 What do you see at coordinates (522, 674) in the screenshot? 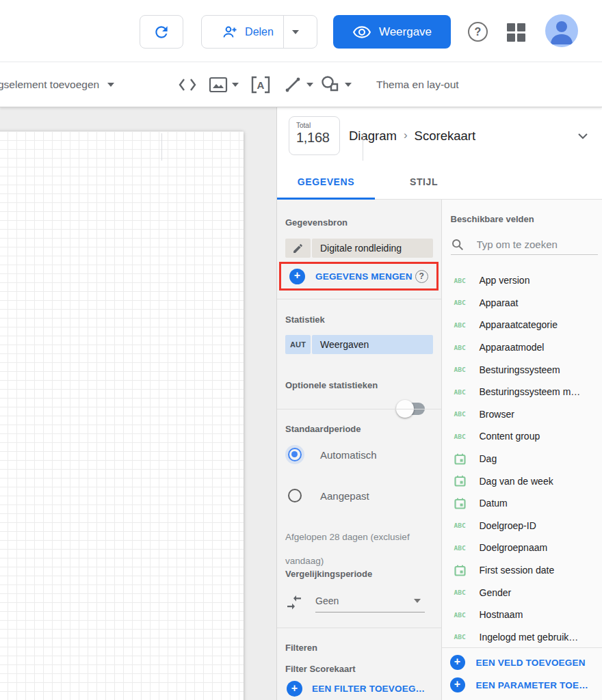
I see `fields-footer: EEN VELD TOEVOEGEN EEN PARAMETER TOE…` at bounding box center [522, 674].